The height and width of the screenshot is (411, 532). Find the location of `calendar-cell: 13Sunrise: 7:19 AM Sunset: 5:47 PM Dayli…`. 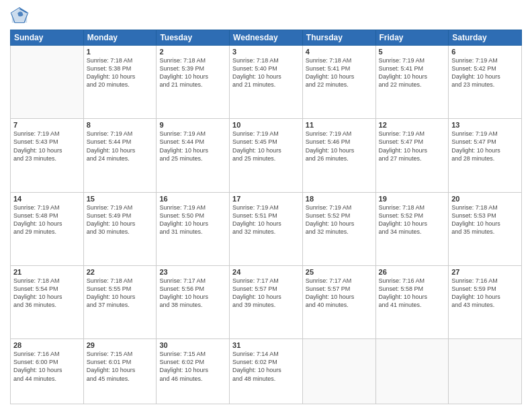

calendar-cell: 13Sunrise: 7:19 AM Sunset: 5:47 PM Dayli… is located at coordinates (485, 156).